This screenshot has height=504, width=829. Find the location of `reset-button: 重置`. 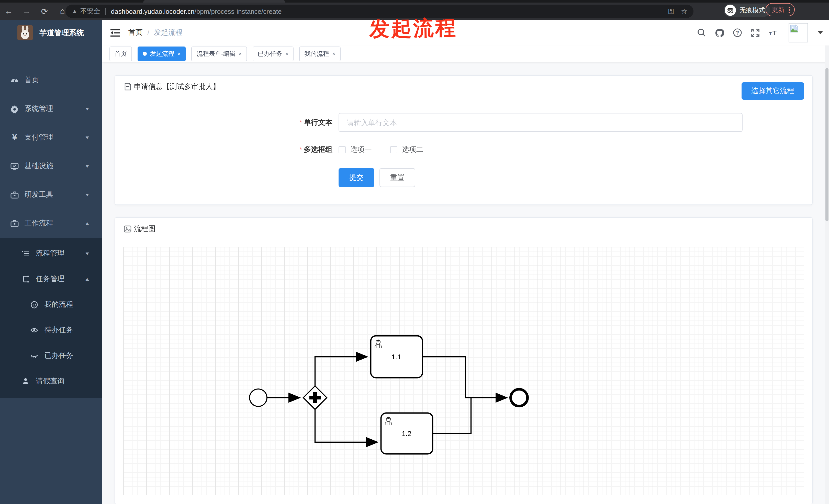

reset-button: 重置 is located at coordinates (397, 178).